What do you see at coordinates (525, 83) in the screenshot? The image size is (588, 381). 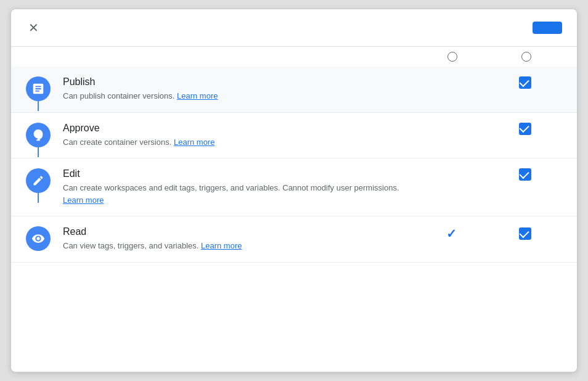 I see `direct-cell-publish` at bounding box center [525, 83].